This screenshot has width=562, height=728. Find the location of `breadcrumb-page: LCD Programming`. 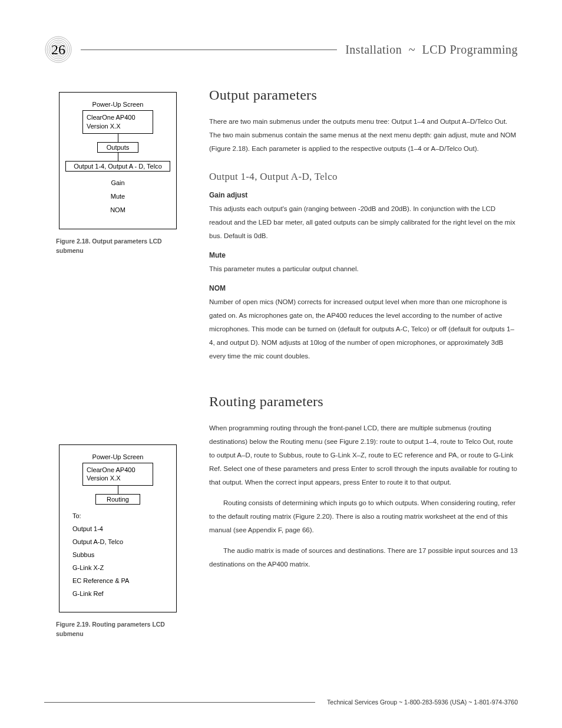

breadcrumb-page: LCD Programming is located at coordinates (470, 50).